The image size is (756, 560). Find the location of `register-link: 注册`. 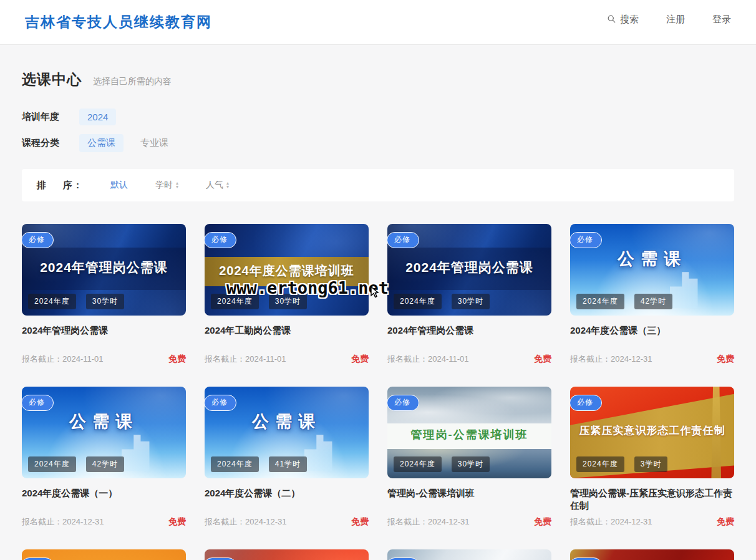

register-link: 注册 is located at coordinates (676, 20).